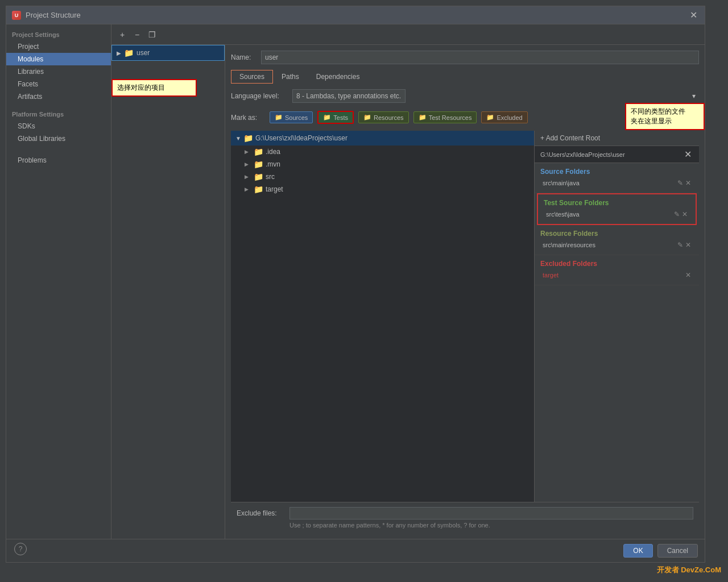 This screenshot has width=728, height=582. Describe the element at coordinates (677, 214) in the screenshot. I see `test-source-edit-button-0: ✎` at that location.